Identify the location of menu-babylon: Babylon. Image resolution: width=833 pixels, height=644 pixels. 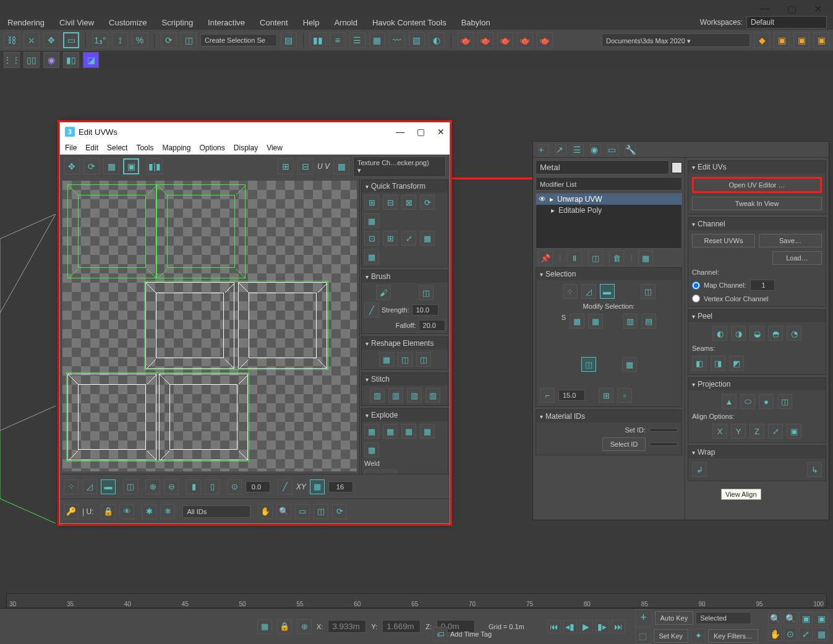
(476, 22).